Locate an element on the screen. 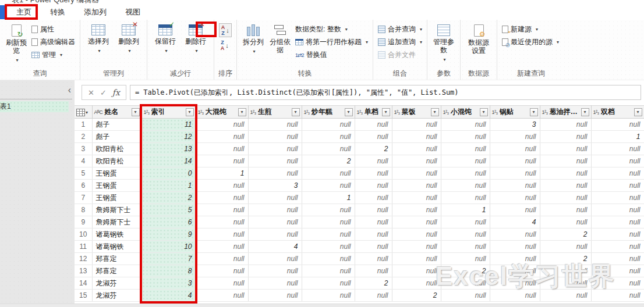  formula-input: = Table.Pivot(已添加索引, List.Distinct(已添加索引… is located at coordinates (385, 92).